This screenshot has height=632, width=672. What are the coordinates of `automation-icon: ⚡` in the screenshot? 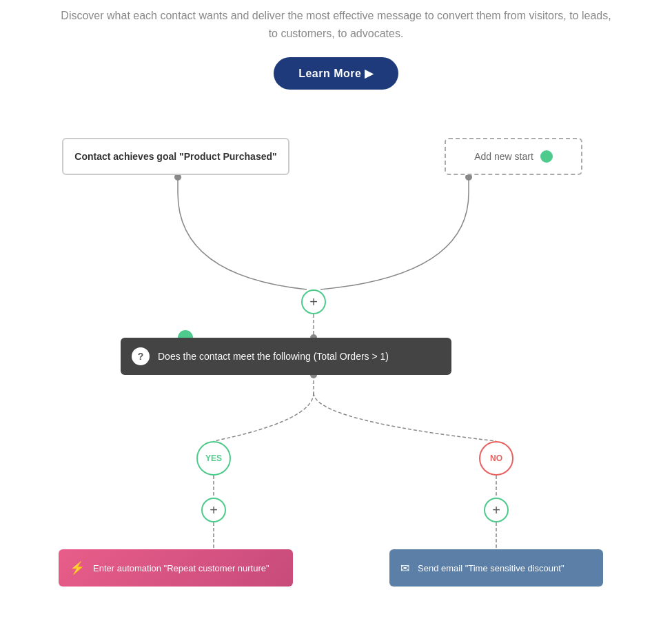 It's located at (77, 568).